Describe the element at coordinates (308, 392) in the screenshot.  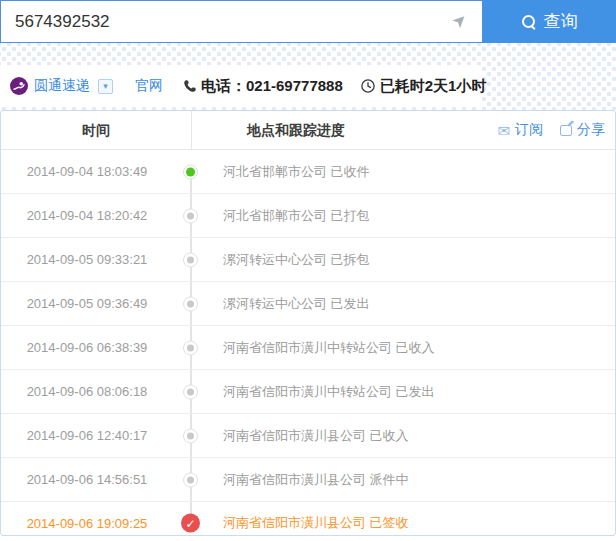
I see `table-row: 2014-09-06 08:06:18 河南省信阳市潢川中转站公司 已发出` at that location.